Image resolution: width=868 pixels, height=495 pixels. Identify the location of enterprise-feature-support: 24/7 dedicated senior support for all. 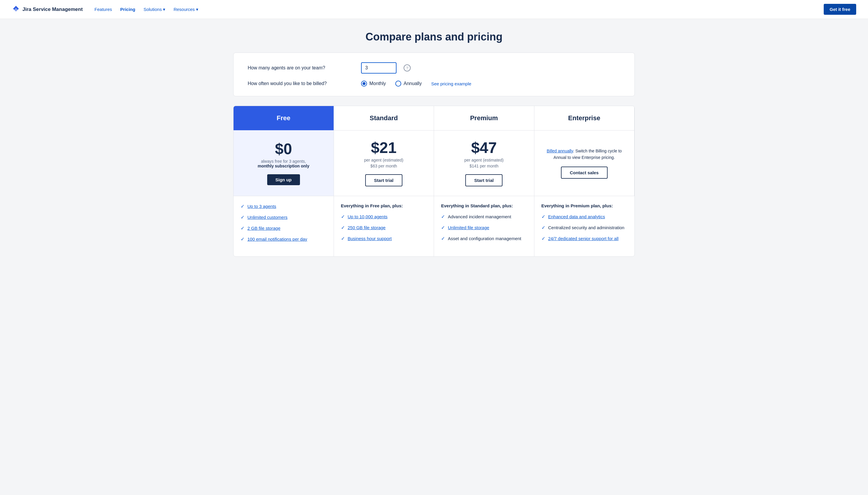
(583, 239).